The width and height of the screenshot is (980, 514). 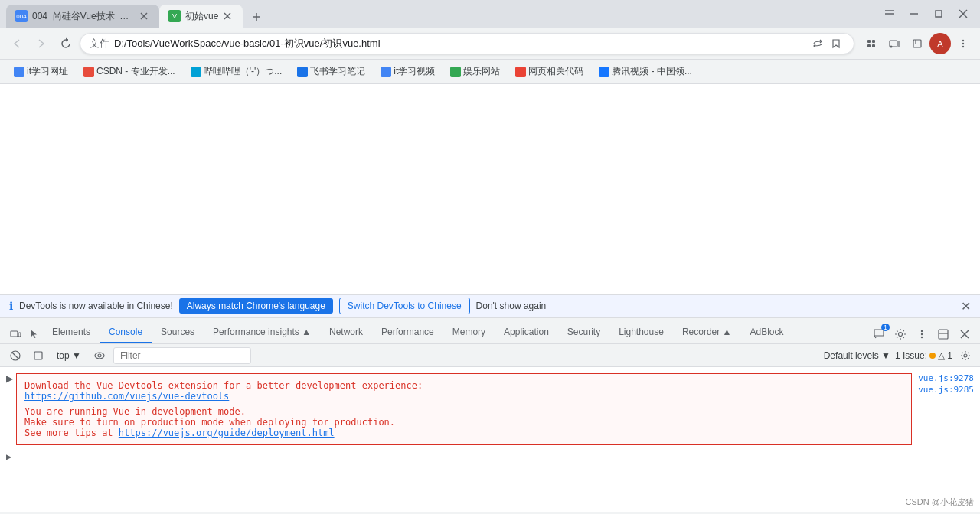 I want to click on forward-button, so click(x=41, y=44).